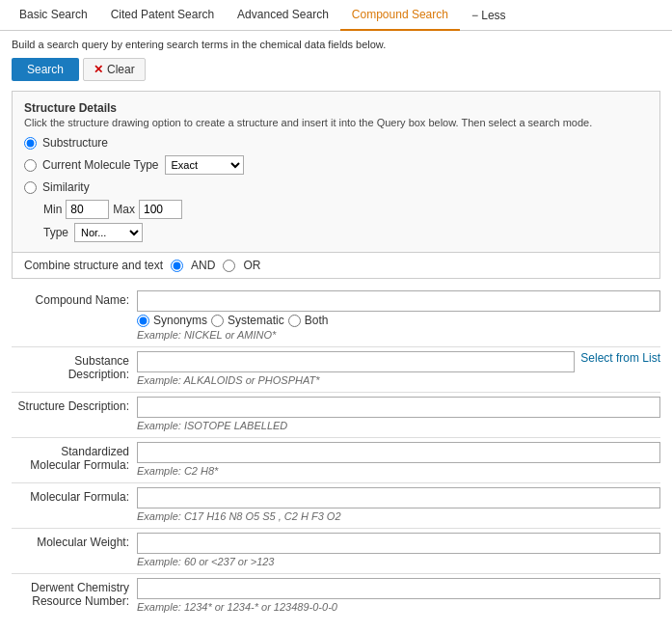 The width and height of the screenshot is (672, 632). What do you see at coordinates (336, 15) in the screenshot?
I see `nav-tabs: Basic Search Cited Patent Search Advance…` at bounding box center [336, 15].